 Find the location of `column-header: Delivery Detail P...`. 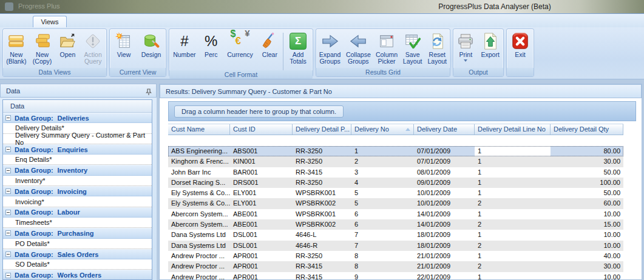

column-header: Delivery Detail P... is located at coordinates (322, 130).